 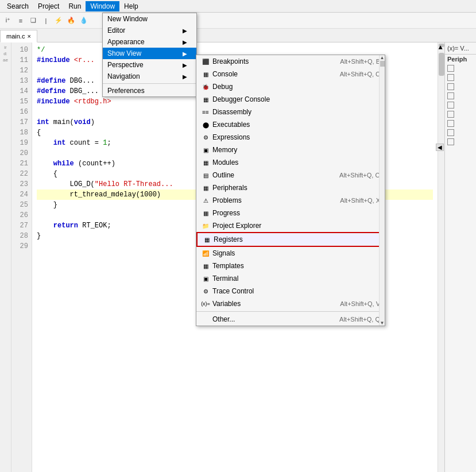 What do you see at coordinates (29, 36) in the screenshot?
I see `tab-close-icon: ×` at bounding box center [29, 36].